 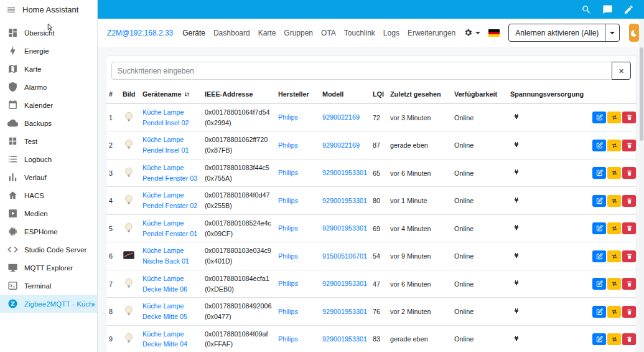 I want to click on device-name-link: Küche LampePendel Fenster 01, so click(x=171, y=228).